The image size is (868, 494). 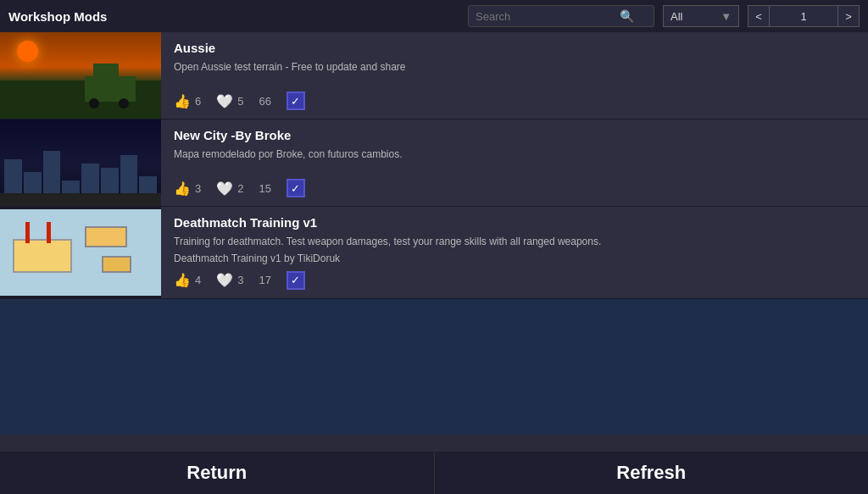 I want to click on likes-aussie: 👍 6, so click(x=187, y=102).